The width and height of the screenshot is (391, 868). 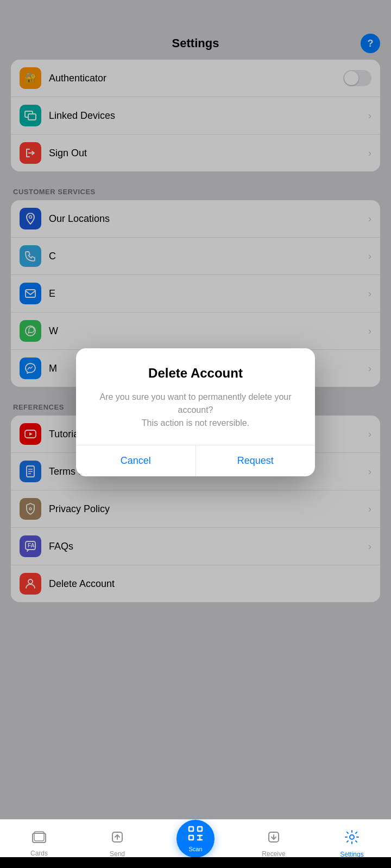 What do you see at coordinates (274, 839) in the screenshot?
I see `receive-icon` at bounding box center [274, 839].